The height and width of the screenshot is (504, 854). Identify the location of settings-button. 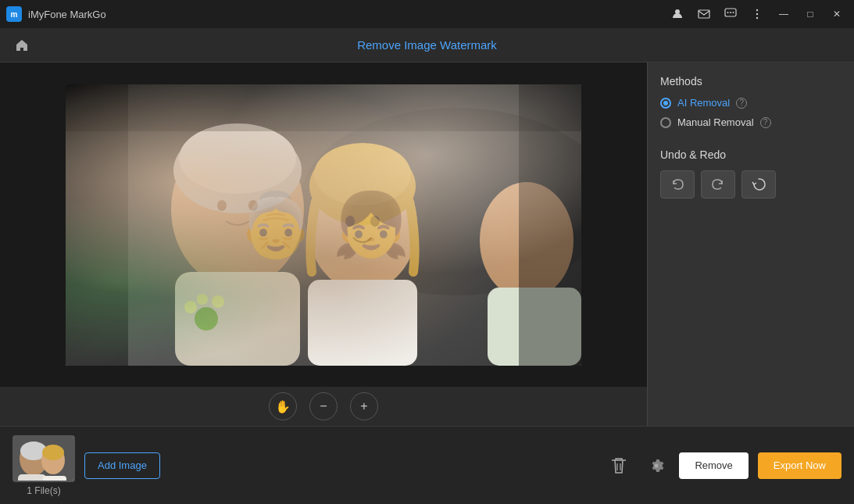
(656, 466).